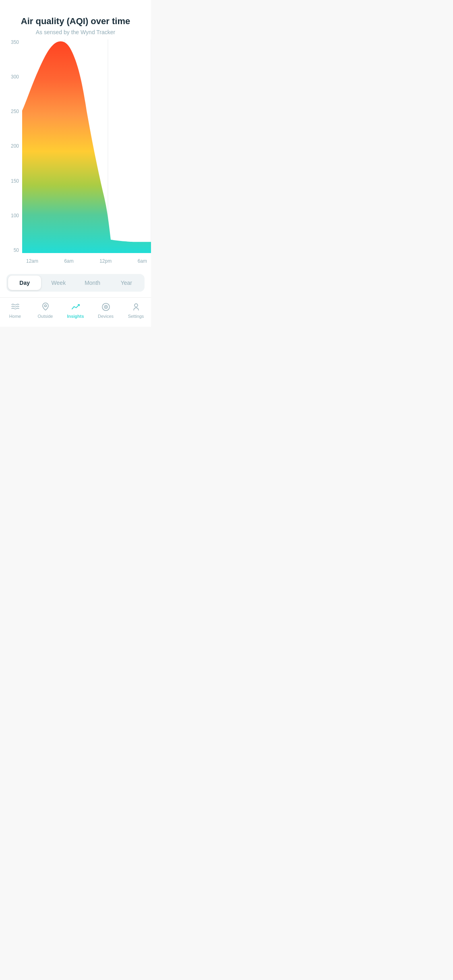 Image resolution: width=453 pixels, height=980 pixels. What do you see at coordinates (76, 154) in the screenshot?
I see `chart-container: 350 300 250 200 150 100 50` at bounding box center [76, 154].